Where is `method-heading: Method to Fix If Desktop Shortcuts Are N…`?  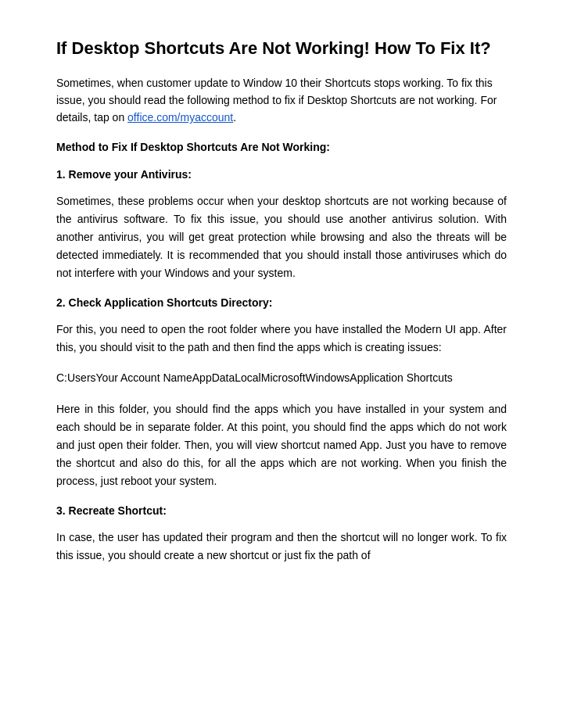 method-heading: Method to Fix If Desktop Shortcuts Are N… is located at coordinates (282, 147).